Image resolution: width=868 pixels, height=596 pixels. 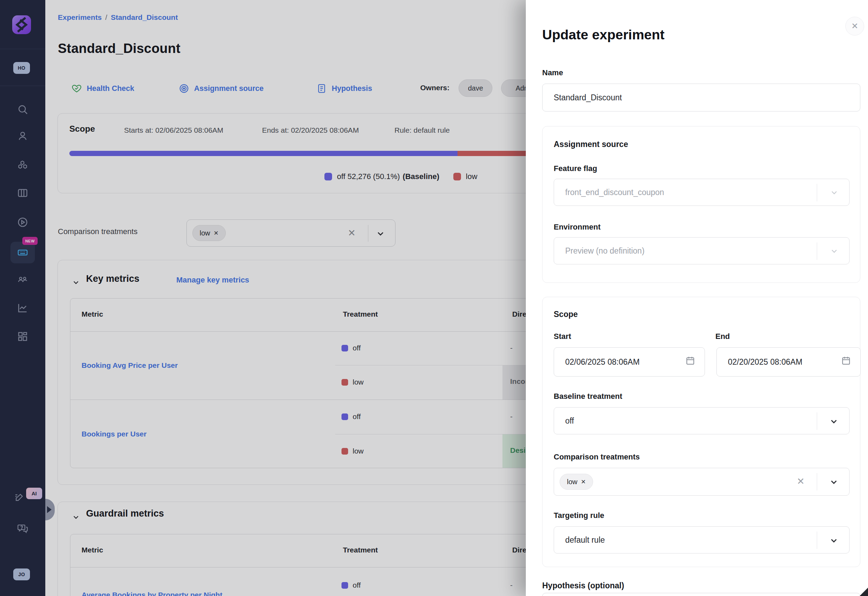 I want to click on close-icon: ✕, so click(x=855, y=26).